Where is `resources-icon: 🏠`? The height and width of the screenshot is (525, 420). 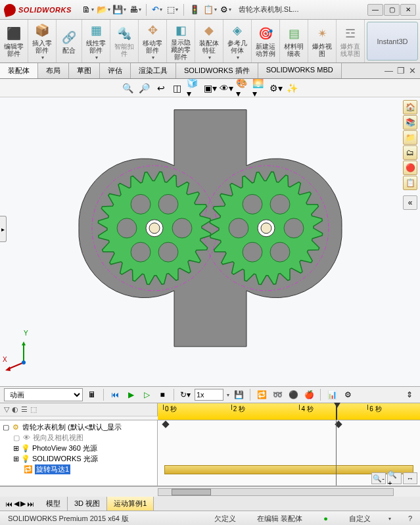
resources-icon: 🏠 is located at coordinates (410, 107).